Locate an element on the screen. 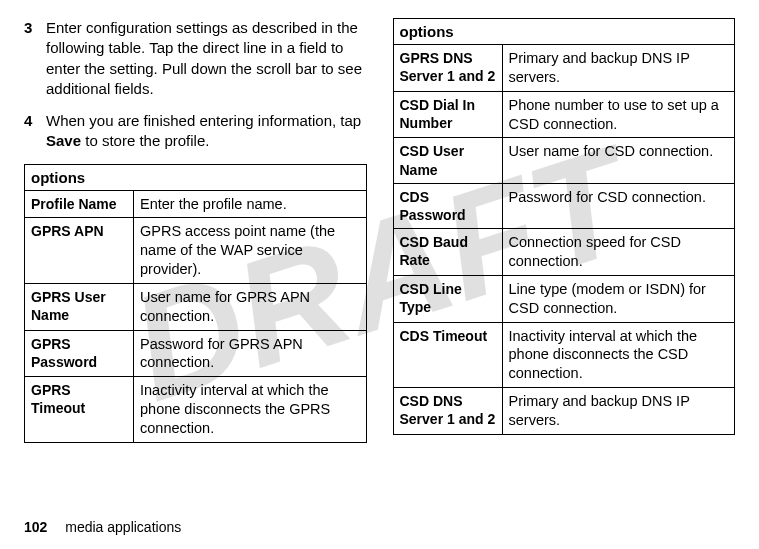  option-key: GPRS APN is located at coordinates (80, 251).